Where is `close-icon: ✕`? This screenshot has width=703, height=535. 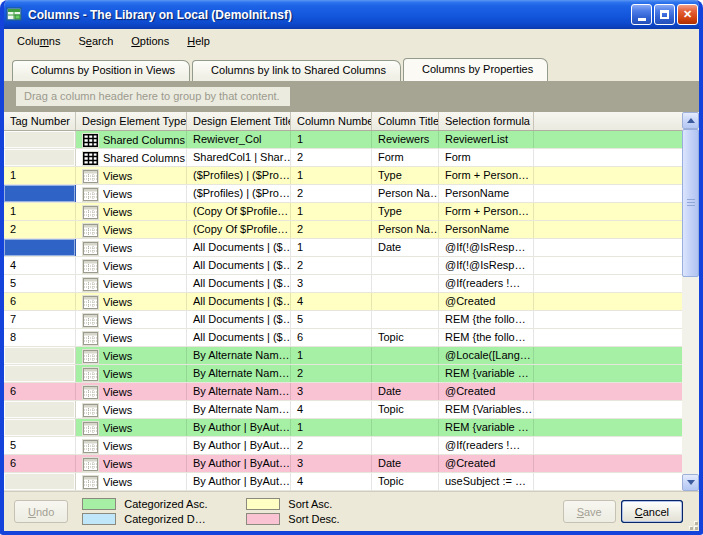
close-icon: ✕ is located at coordinates (688, 14).